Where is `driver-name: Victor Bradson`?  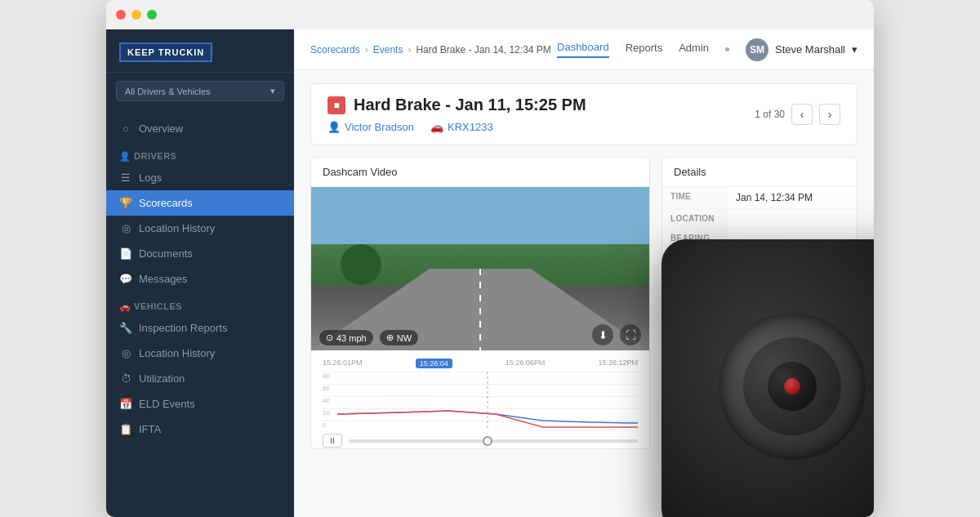
driver-name: Victor Bradson is located at coordinates (379, 127).